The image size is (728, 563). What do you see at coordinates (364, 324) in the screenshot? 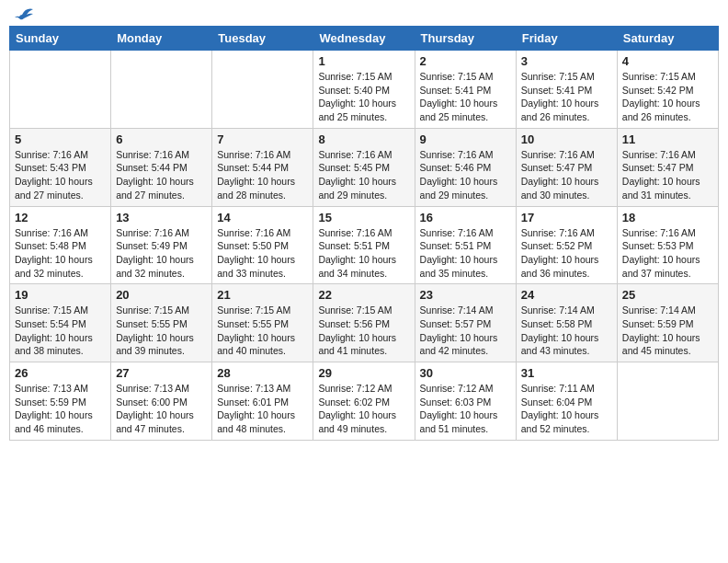
I see `calendar-cell: 22Sunrise: 7:15 AM Sunset: 5:56 PM Dayli…` at bounding box center [364, 324].